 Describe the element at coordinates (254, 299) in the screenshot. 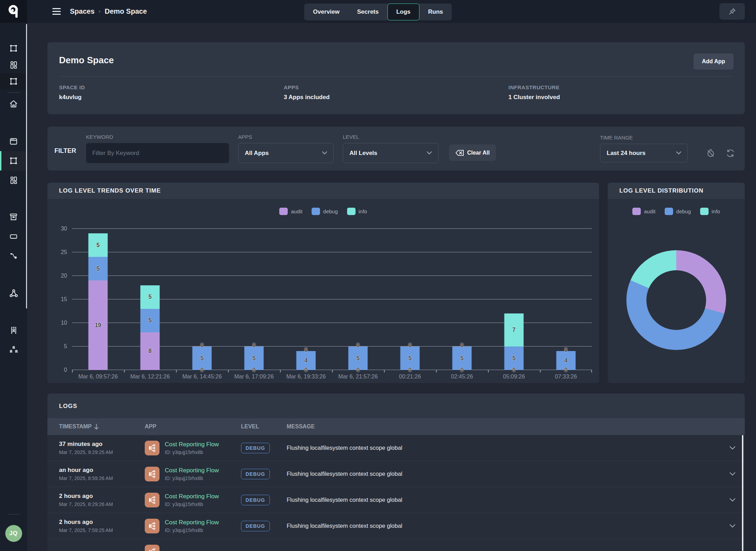

I see `bar-column: 050` at that location.